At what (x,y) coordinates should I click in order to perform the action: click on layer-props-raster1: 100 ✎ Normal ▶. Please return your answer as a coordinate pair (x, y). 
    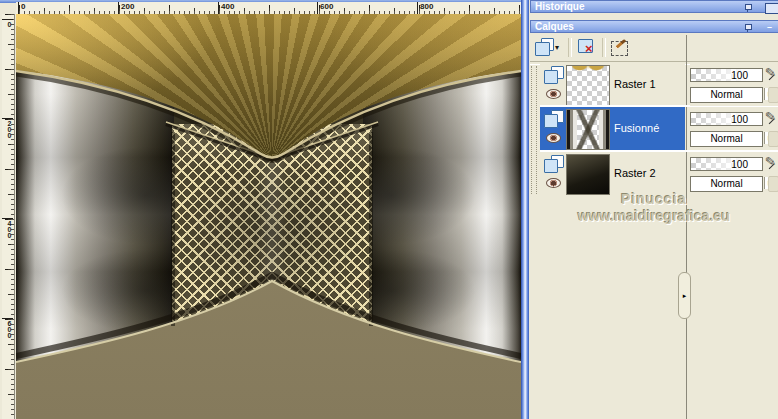
    Looking at the image, I should click on (734, 84).